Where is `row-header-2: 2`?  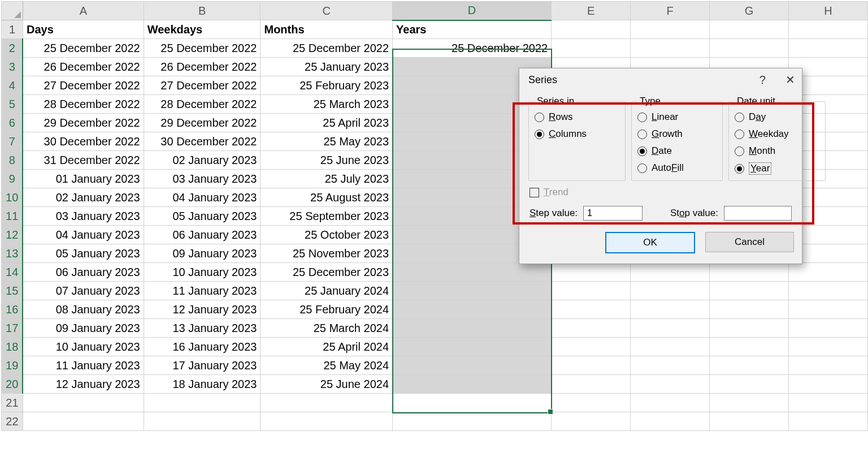 row-header-2: 2 is located at coordinates (12, 49).